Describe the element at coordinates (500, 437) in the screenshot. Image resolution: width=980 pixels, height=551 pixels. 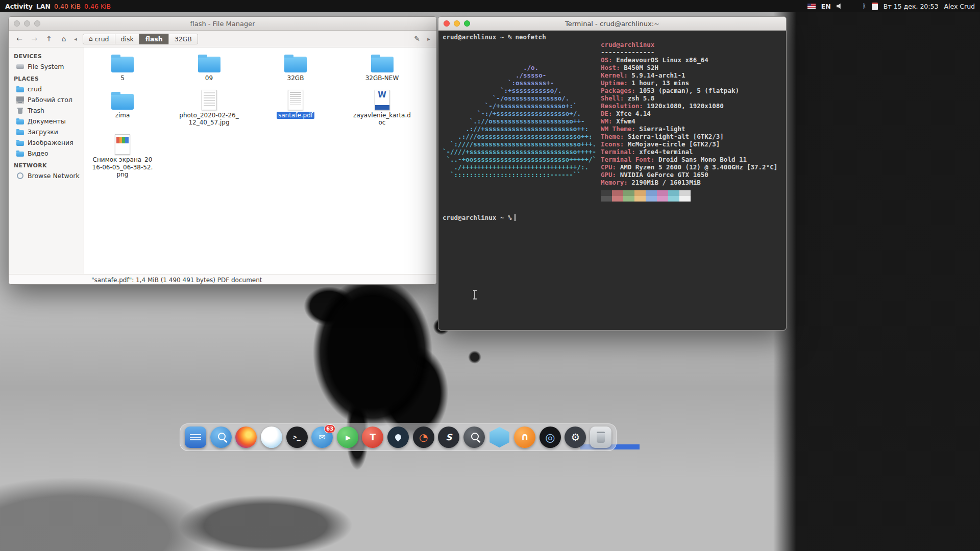
I see `dock-icon-package-manager` at that location.